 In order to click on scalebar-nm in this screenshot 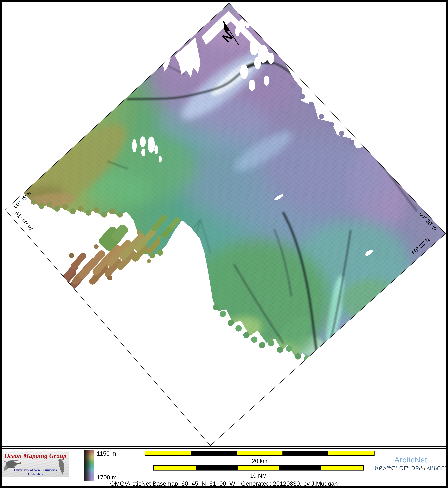, I will do `click(258, 468)`.